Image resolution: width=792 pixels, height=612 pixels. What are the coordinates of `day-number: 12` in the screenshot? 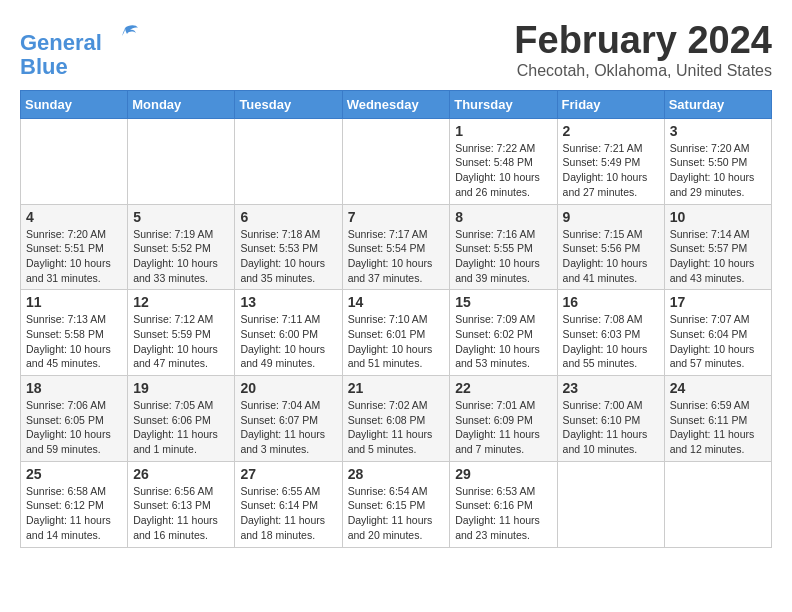 It's located at (181, 302).